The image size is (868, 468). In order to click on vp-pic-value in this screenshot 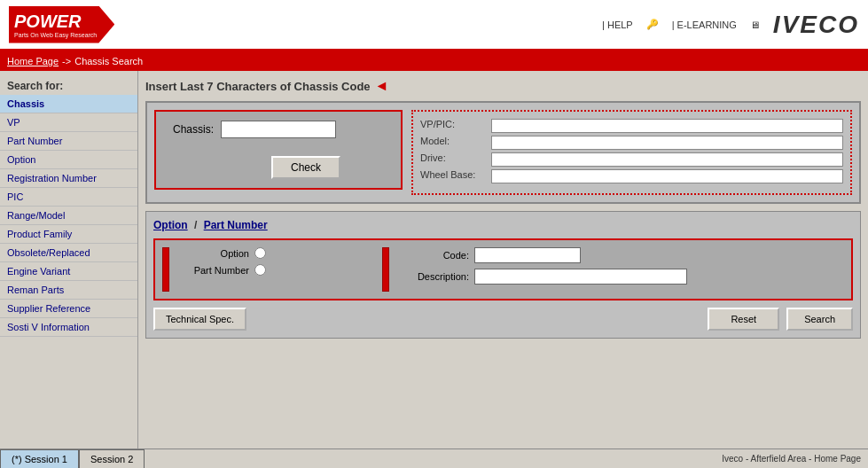, I will do `click(667, 126)`.